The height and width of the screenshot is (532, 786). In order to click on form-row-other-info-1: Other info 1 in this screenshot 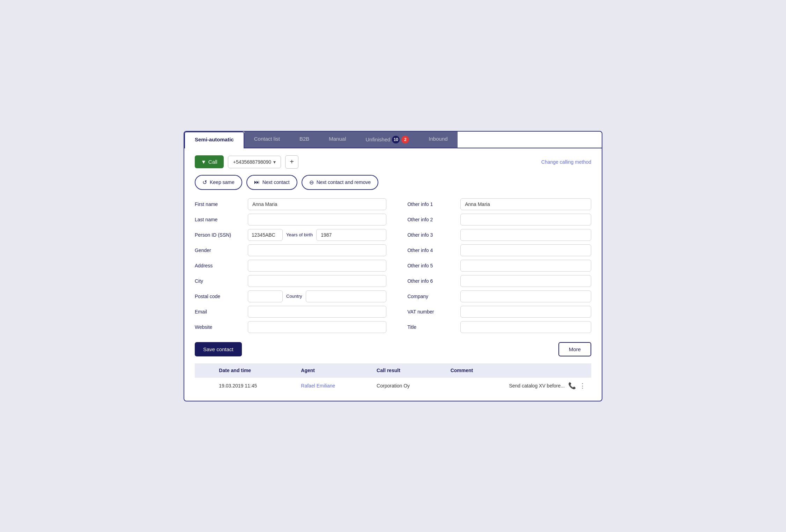, I will do `click(499, 204)`.